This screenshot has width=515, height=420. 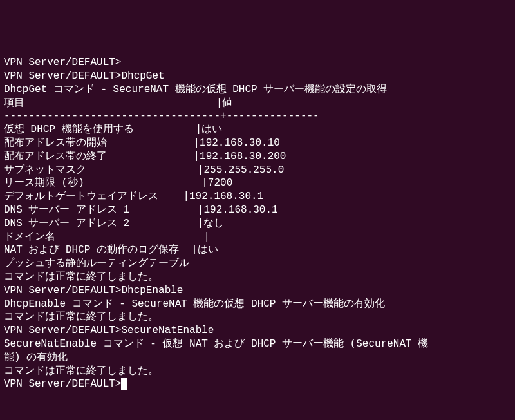 What do you see at coordinates (258, 331) in the screenshot?
I see `command-securenatenable: VPN Server/DEFAULT>SecureNatEnable` at bounding box center [258, 331].